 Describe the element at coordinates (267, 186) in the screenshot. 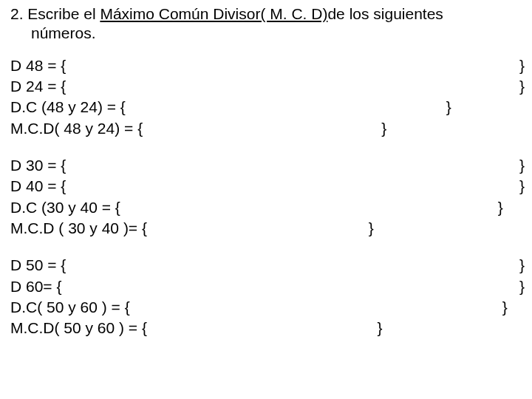

I see `divisor-row: D 40 = { }` at that location.